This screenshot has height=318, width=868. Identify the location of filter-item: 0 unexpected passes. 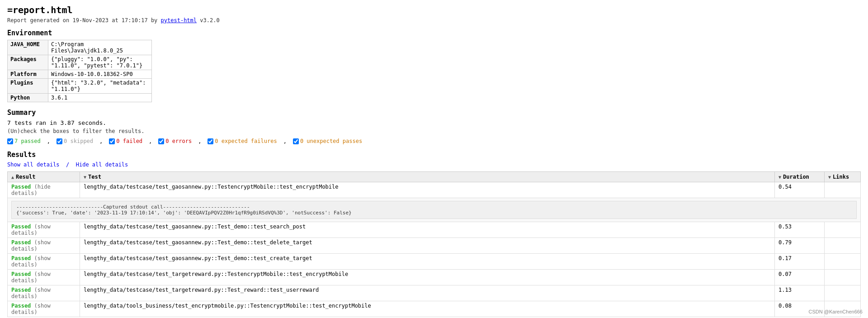
(327, 141).